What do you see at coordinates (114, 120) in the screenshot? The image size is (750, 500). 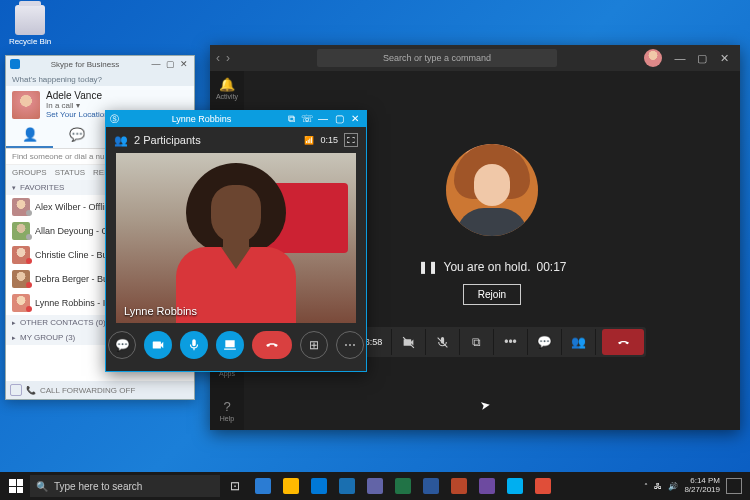 I see `skype-icon: Ⓢ` at bounding box center [114, 120].